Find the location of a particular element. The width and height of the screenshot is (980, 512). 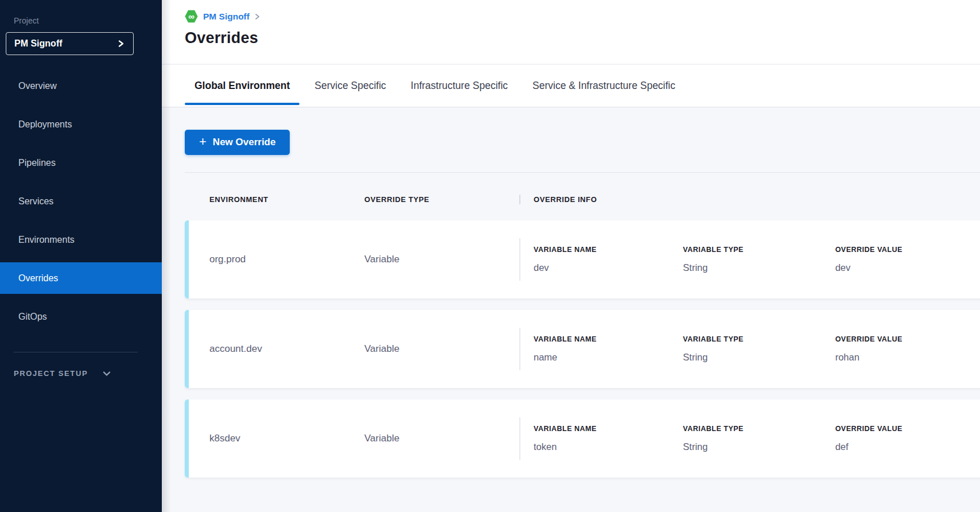

override-row-account-dev: account.dev Variable VARIABLE NAME name … is located at coordinates (582, 349).